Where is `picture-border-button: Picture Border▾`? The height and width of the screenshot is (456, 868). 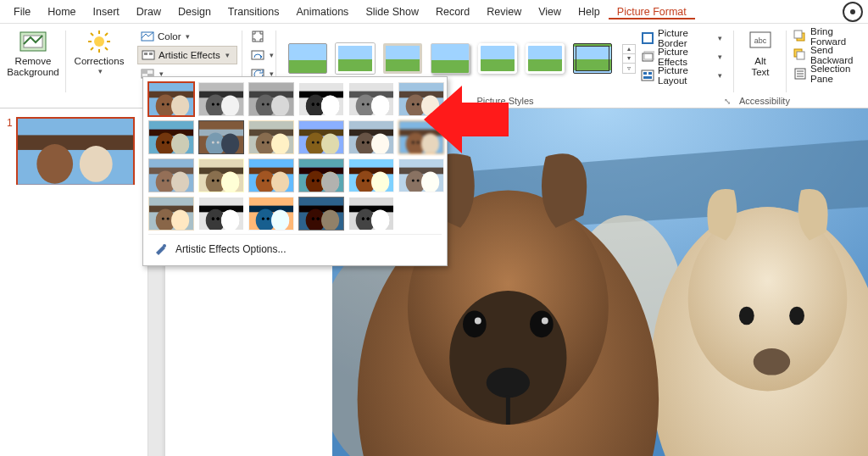
picture-border-button: Picture Border▾ is located at coordinates (682, 38).